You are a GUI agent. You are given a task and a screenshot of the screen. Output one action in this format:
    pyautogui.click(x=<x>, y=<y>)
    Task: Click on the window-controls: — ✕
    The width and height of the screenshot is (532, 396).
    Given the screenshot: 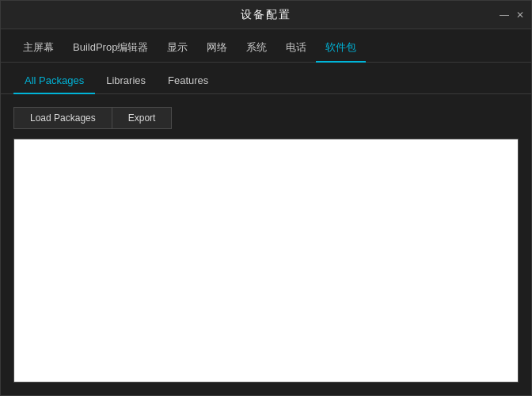 What is the action you would take?
    pyautogui.click(x=512, y=15)
    